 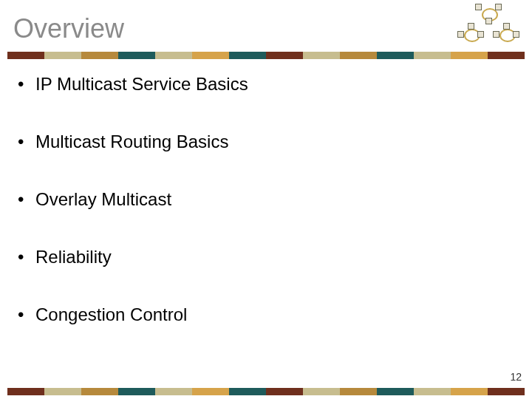 I want to click on divider-bar-bottom, so click(x=266, y=392).